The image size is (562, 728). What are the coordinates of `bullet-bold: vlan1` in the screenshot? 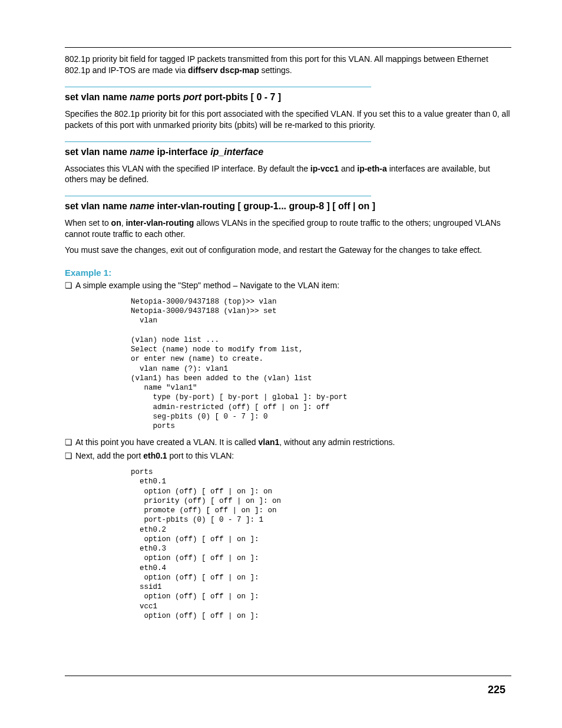 It's located at (269, 442).